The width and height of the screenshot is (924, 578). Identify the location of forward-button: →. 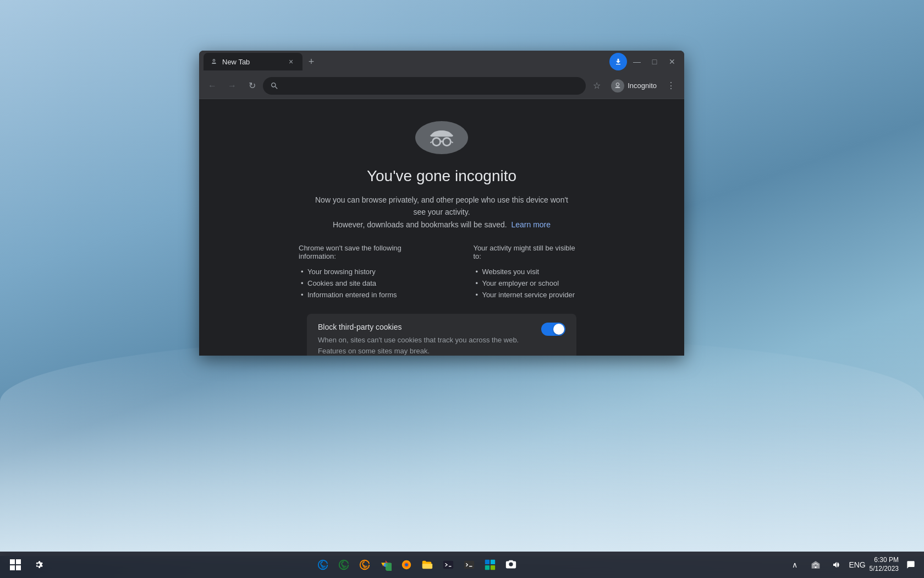
(232, 86).